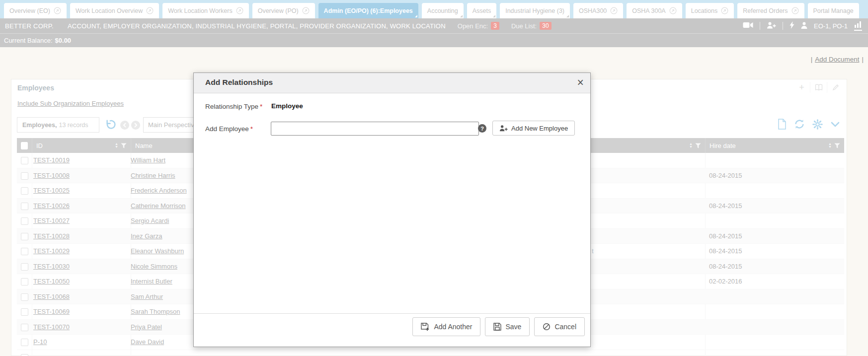 The width and height of the screenshot is (868, 356). I want to click on close-icon: ×, so click(580, 82).